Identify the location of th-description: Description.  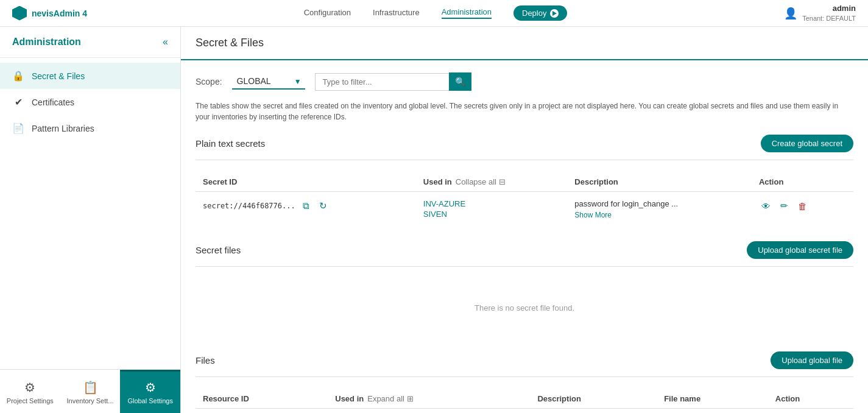
(659, 182).